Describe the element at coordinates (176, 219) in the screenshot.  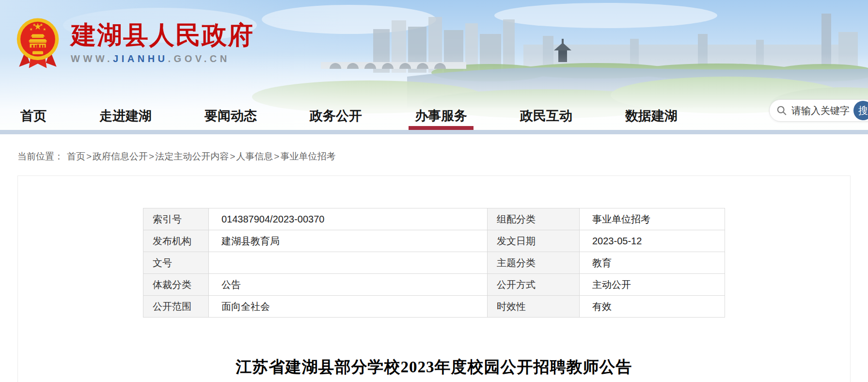
I see `meta-label-cell: 索引号` at that location.